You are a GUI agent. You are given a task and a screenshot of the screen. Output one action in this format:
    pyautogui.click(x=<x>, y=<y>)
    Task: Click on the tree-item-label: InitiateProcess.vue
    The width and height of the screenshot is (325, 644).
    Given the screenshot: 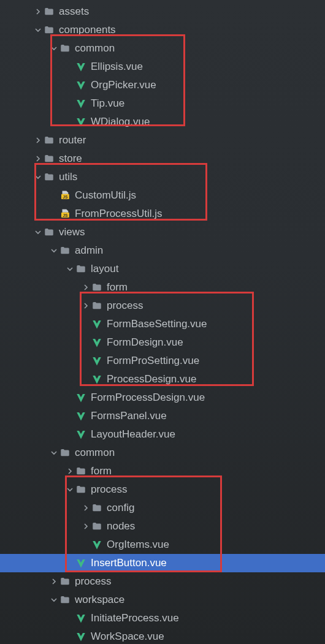 What is the action you would take?
    pyautogui.click(x=134, y=618)
    